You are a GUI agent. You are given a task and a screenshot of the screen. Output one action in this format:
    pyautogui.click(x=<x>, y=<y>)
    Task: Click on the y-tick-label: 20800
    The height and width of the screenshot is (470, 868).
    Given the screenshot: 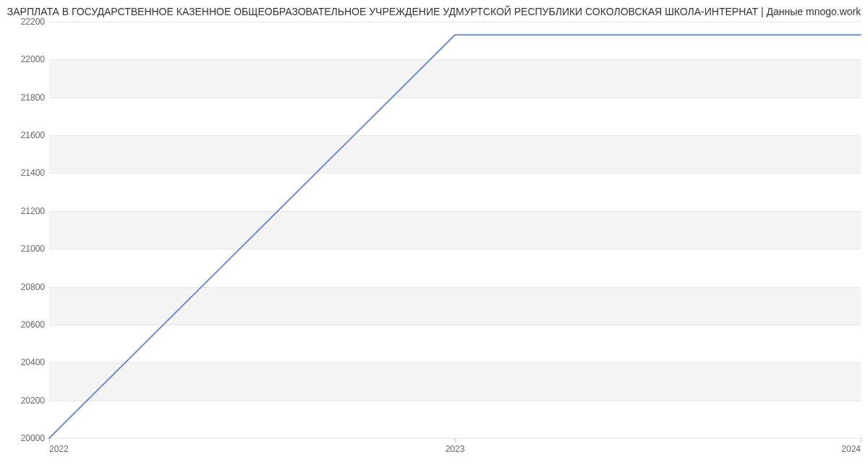 What is the action you would take?
    pyautogui.click(x=25, y=287)
    